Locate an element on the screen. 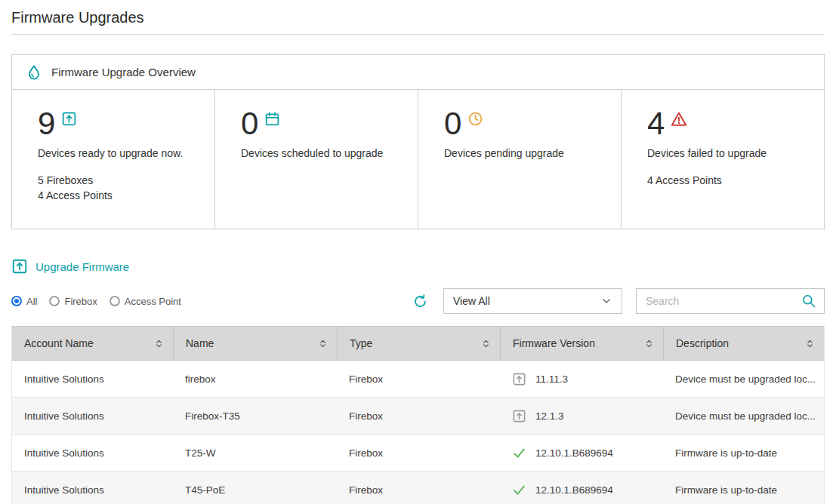 The image size is (836, 504). warning-icon is located at coordinates (679, 119).